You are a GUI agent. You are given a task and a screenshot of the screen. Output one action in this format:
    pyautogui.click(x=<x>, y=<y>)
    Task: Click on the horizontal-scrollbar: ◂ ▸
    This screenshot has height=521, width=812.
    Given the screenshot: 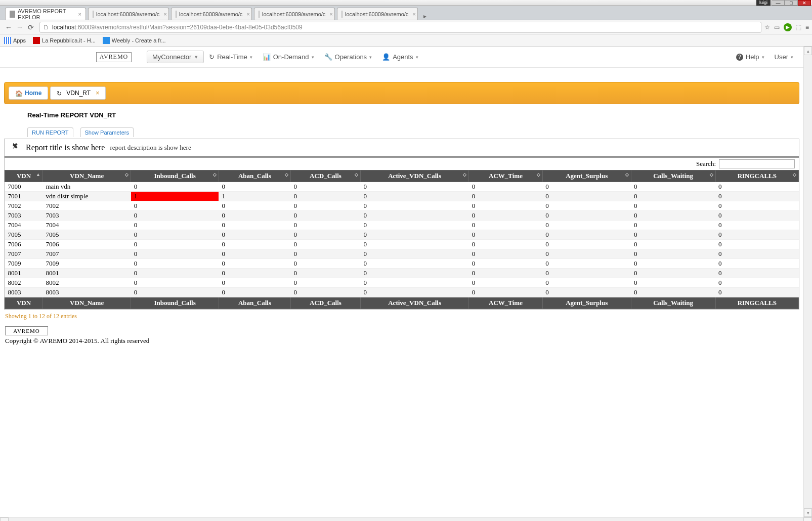 What is the action you would take?
    pyautogui.click(x=406, y=519)
    